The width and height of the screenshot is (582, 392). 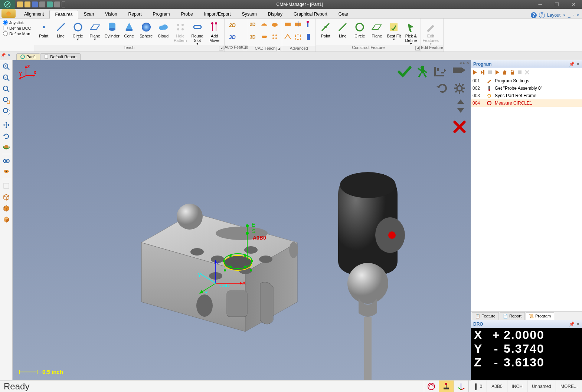 I want to click on program-close-icon: ✕, so click(x=578, y=64).